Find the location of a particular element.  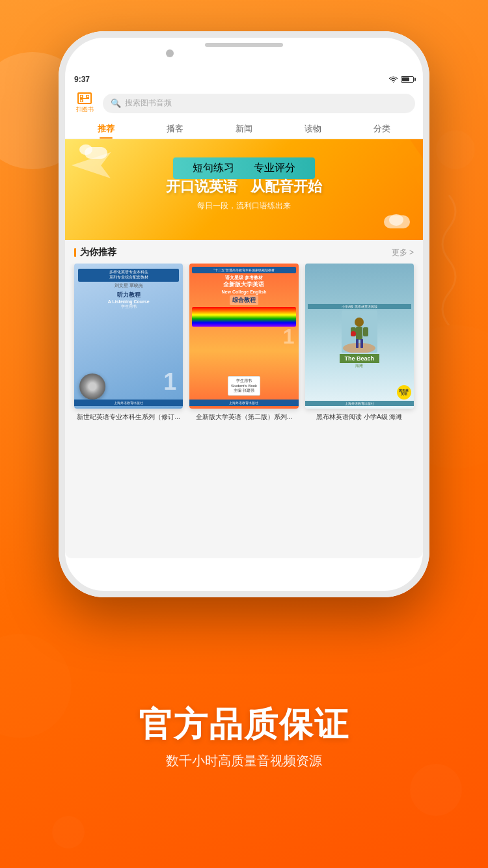

tab-category: 分类 is located at coordinates (382, 129).